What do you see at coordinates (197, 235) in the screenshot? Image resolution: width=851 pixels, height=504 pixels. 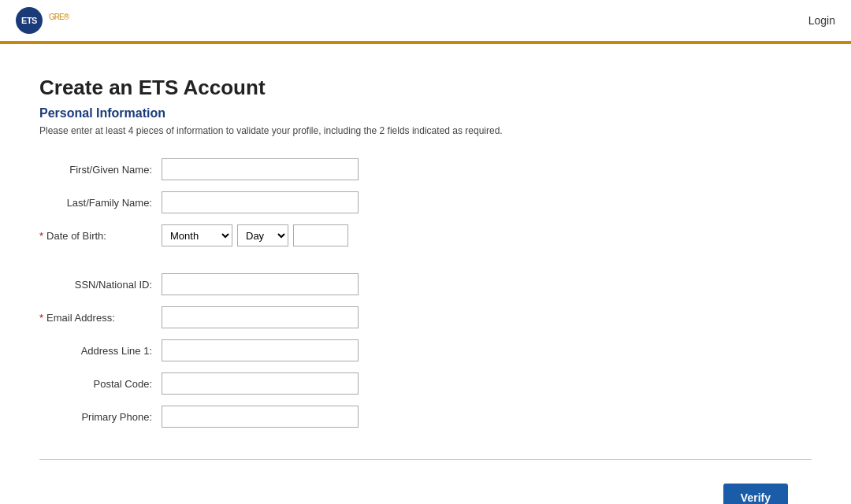 I see `month-select: Month January February March April May J…` at bounding box center [197, 235].